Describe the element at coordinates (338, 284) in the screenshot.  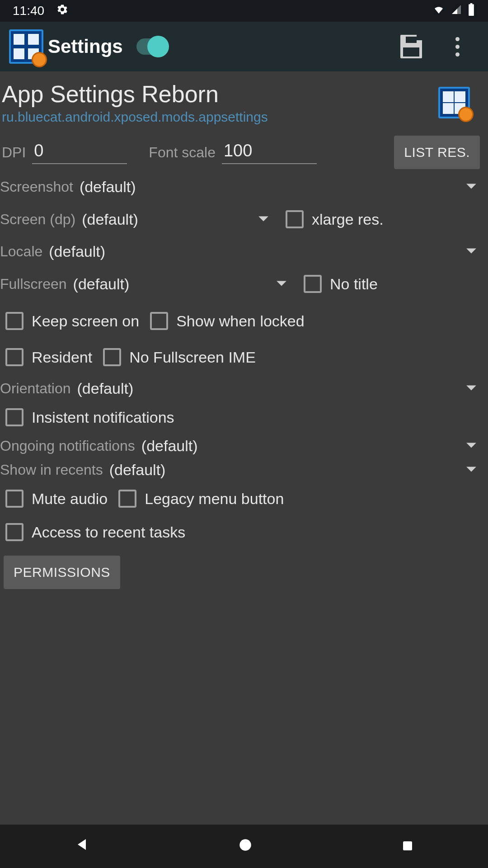
I see `no-title-checkbox: No title` at that location.